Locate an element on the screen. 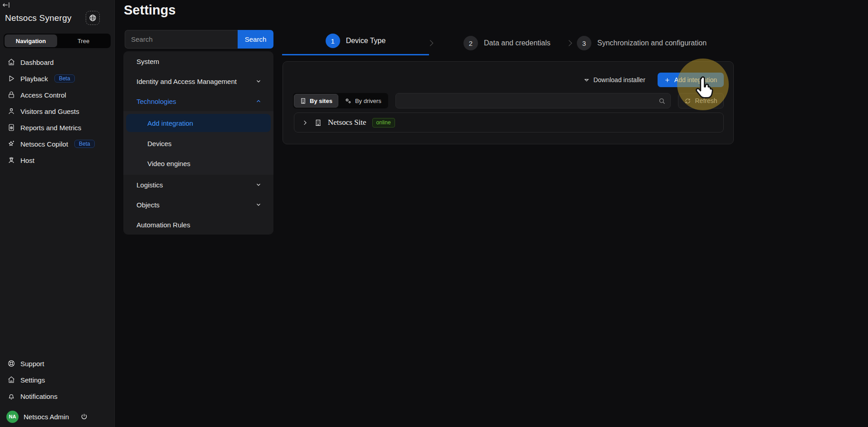 This screenshot has height=427, width=868. menu-subitem-label: Devices is located at coordinates (160, 143).